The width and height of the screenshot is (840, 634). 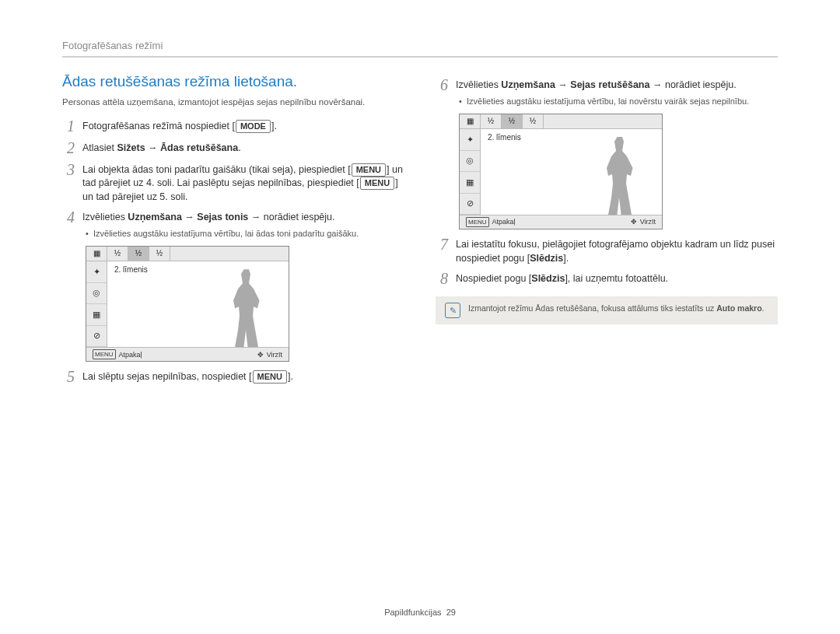 What do you see at coordinates (478, 85) in the screenshot?
I see `text: Izvēlieties` at bounding box center [478, 85].